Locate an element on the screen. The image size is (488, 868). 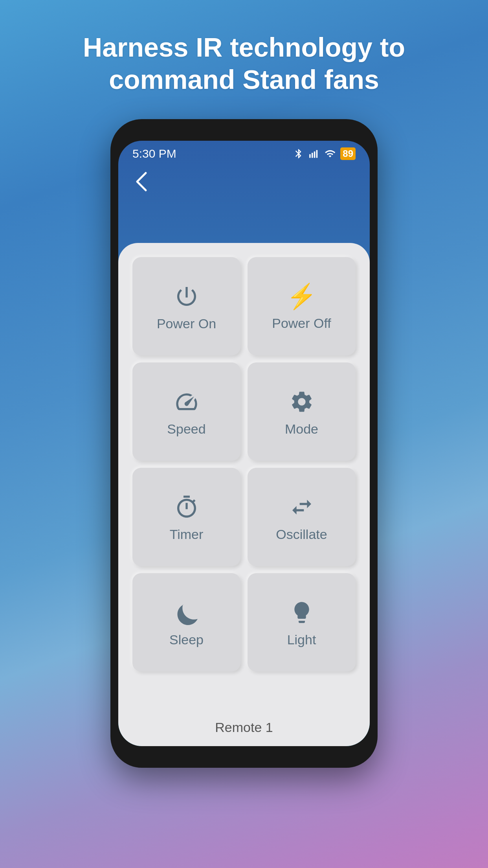
power-on-button: Power On is located at coordinates (186, 306).